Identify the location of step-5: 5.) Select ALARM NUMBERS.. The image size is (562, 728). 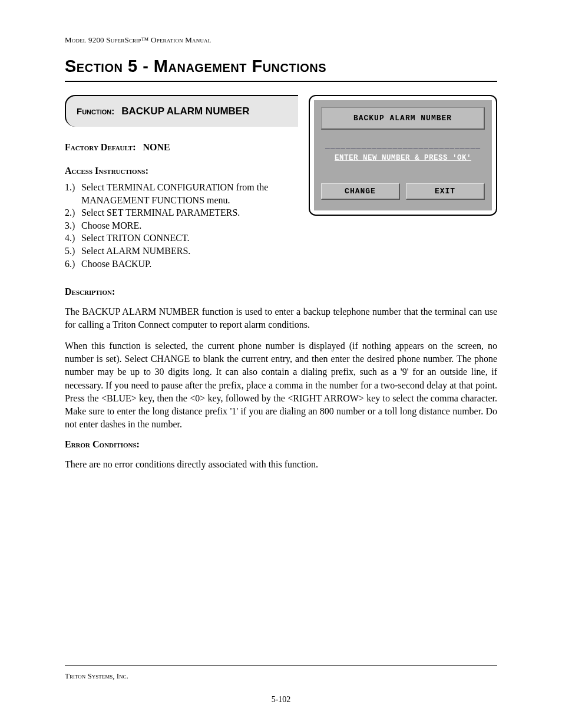
(181, 251).